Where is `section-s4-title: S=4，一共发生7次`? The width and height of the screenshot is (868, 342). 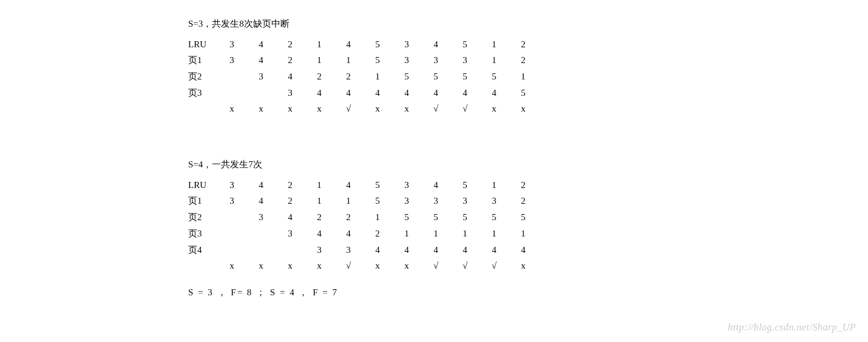 section-s4-title: S=4，一共发生7次 is located at coordinates (528, 165).